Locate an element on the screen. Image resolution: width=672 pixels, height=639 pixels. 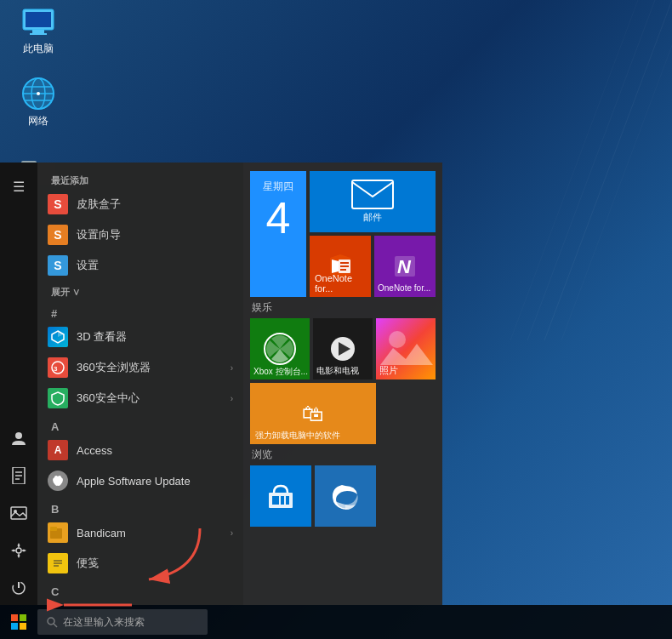
alpha-hash: # is located at coordinates (140, 311).